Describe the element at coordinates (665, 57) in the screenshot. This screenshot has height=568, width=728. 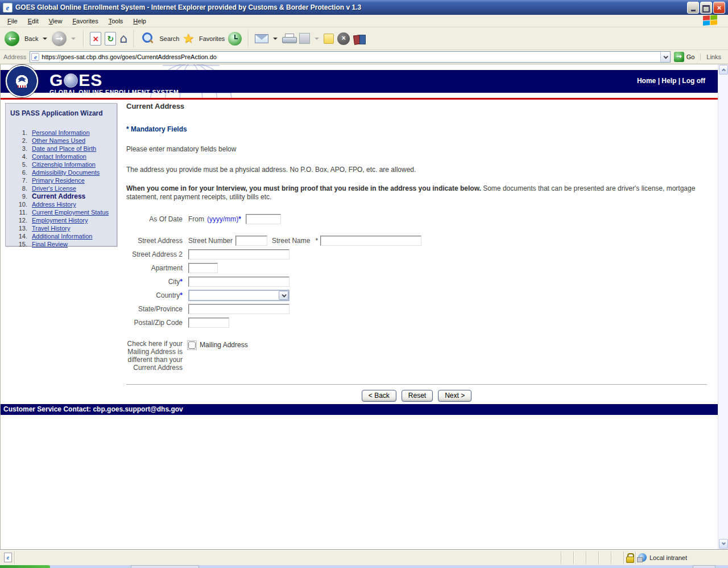
I see `address-dropdown-icon` at that location.